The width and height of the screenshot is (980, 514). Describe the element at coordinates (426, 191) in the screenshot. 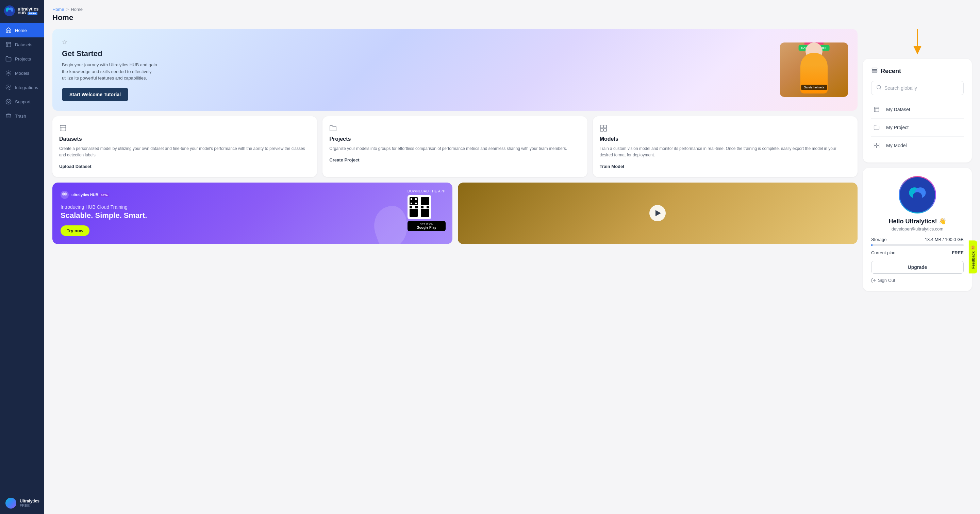

I see `download-label: DOWNLOAD THE APP` at that location.